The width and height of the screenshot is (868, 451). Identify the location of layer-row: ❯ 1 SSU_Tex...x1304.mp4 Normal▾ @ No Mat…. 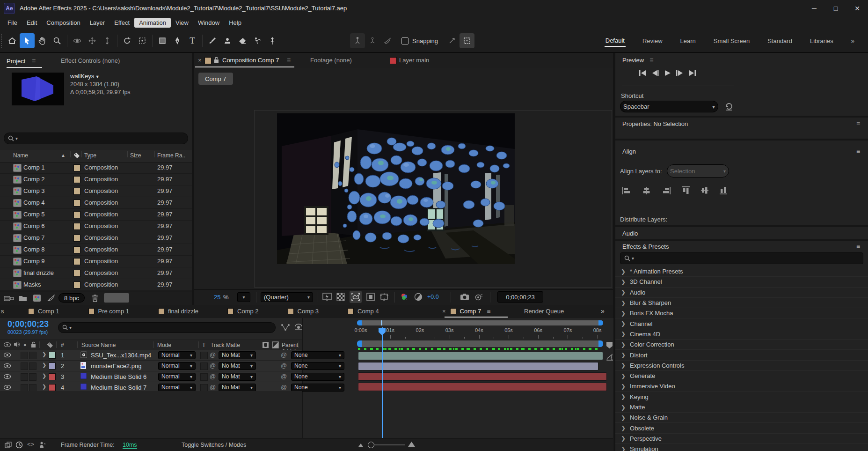
(151, 355).